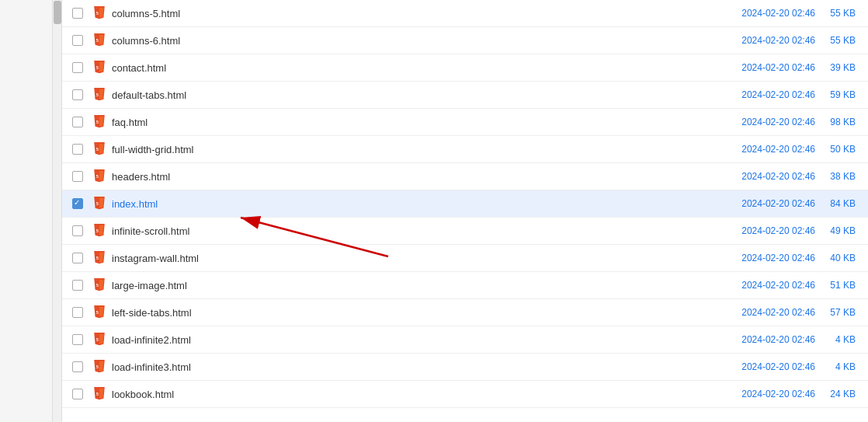  I want to click on file-size: 38 KB, so click(838, 176).